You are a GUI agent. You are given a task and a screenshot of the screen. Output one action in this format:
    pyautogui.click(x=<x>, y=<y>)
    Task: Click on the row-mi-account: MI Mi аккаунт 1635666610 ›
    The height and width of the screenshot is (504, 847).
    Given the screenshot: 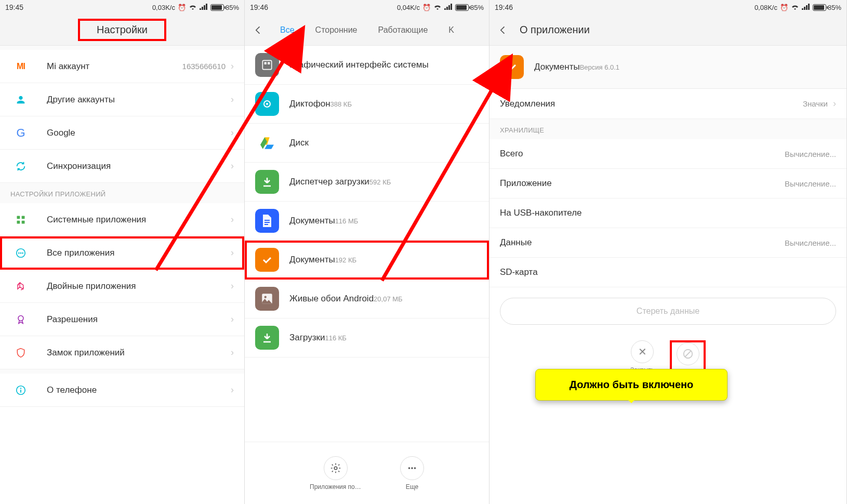 What is the action you would take?
    pyautogui.click(x=122, y=67)
    